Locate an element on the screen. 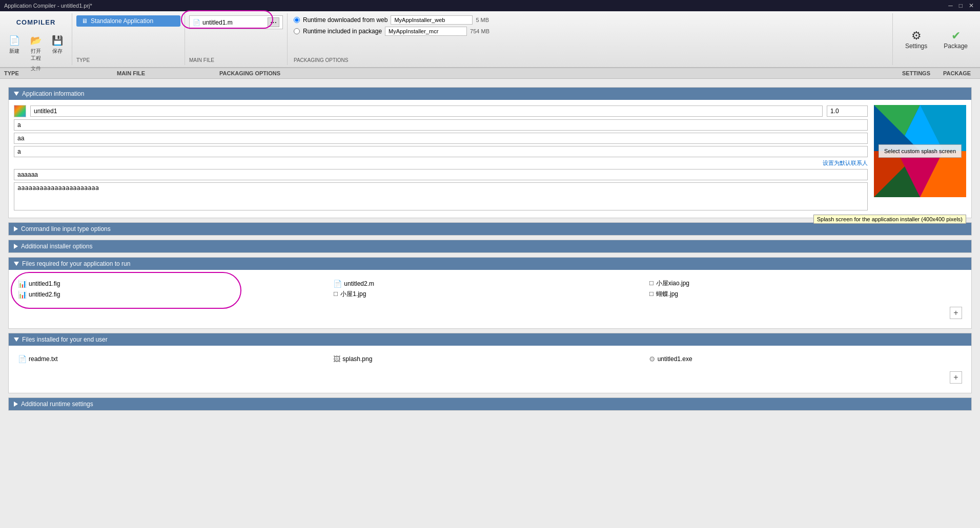  select-splash-button: Select custom splash screen is located at coordinates (920, 151).